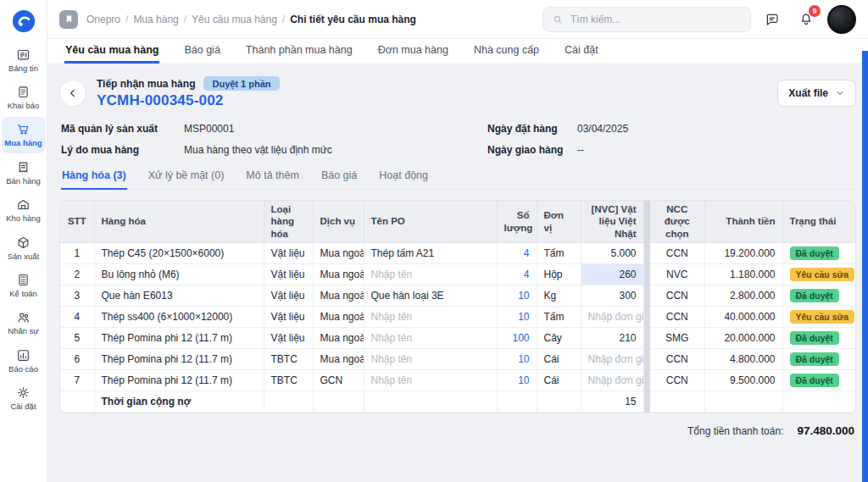  Describe the element at coordinates (77, 317) in the screenshot. I see `cell-stt: 4` at that location.